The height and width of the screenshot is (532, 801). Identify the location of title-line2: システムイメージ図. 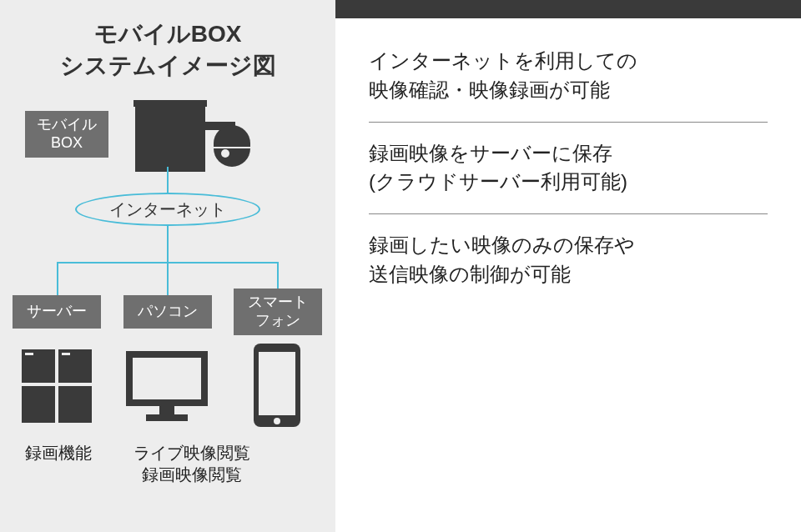
(169, 65).